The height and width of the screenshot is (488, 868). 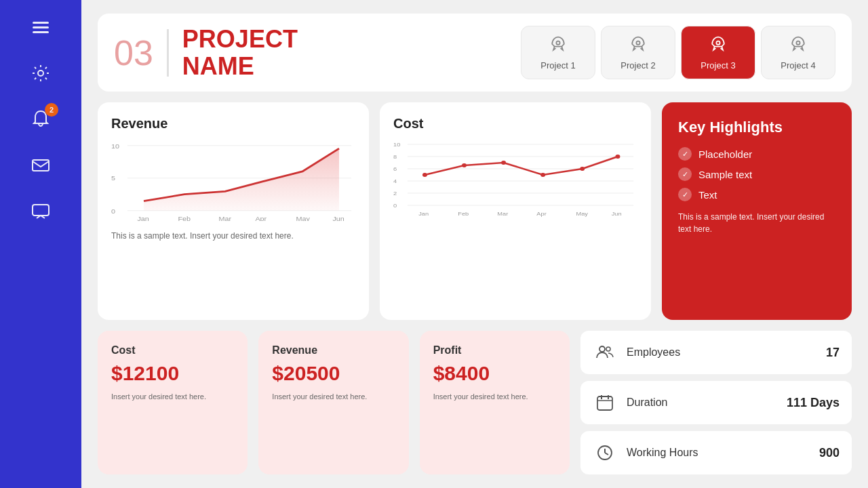 I want to click on metrics-panel: Employees 17 Duration 111 Days, so click(x=716, y=403).